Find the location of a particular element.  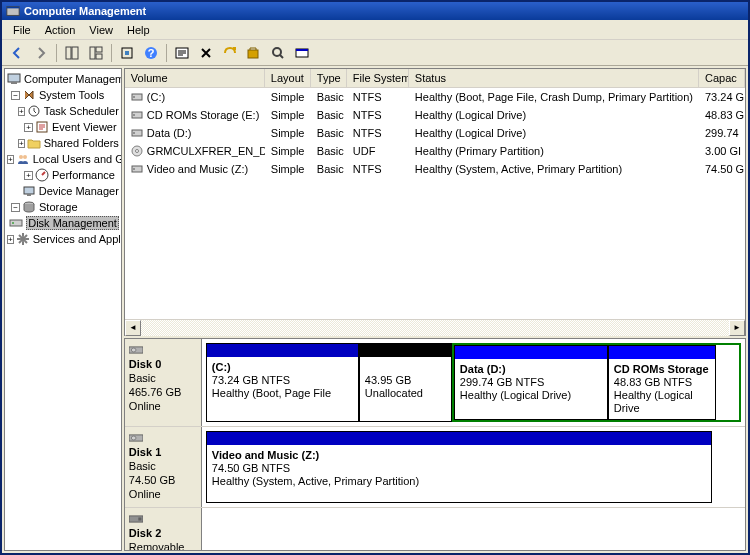

col-layout: Layout is located at coordinates (288, 78).